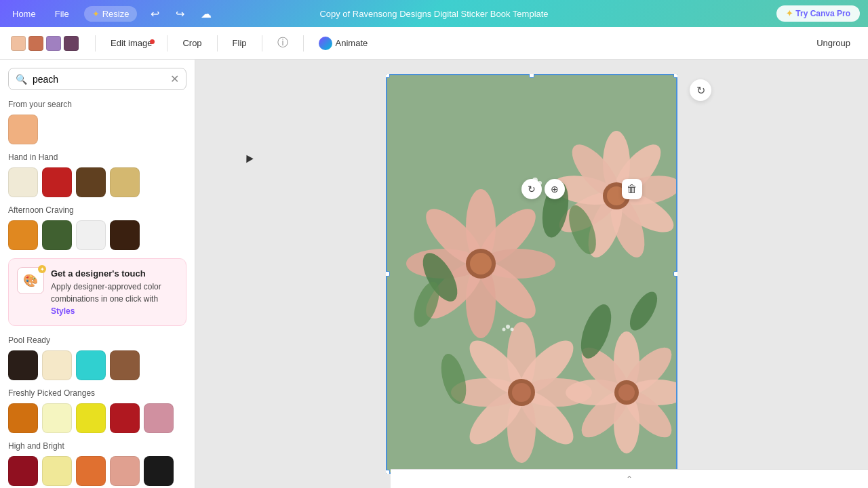 The image size is (868, 488). I want to click on chip-tan, so click(125, 182).